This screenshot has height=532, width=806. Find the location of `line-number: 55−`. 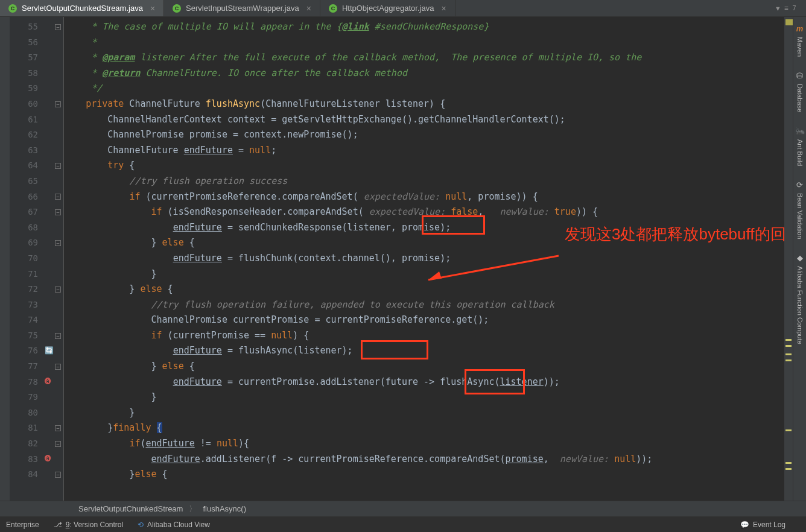

line-number: 55− is located at coordinates (36, 27).